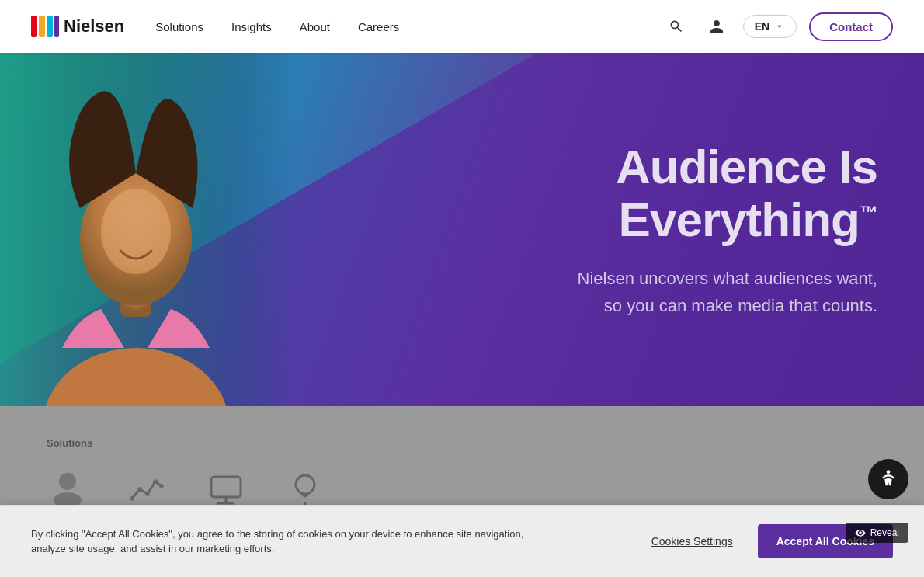 This screenshot has width=924, height=577. I want to click on nav-link-insights: Insights, so click(252, 26).